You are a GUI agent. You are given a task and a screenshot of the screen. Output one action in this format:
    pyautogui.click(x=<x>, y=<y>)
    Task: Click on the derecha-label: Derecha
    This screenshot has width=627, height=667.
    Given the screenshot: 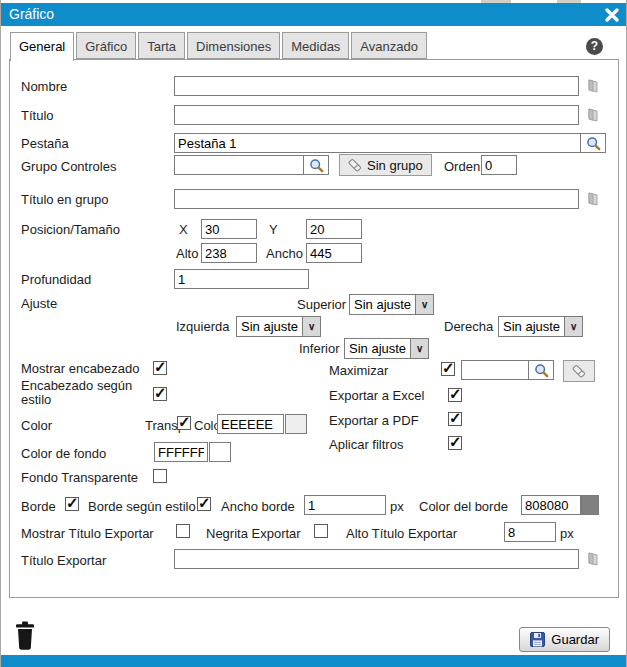 What is the action you would take?
    pyautogui.click(x=468, y=326)
    